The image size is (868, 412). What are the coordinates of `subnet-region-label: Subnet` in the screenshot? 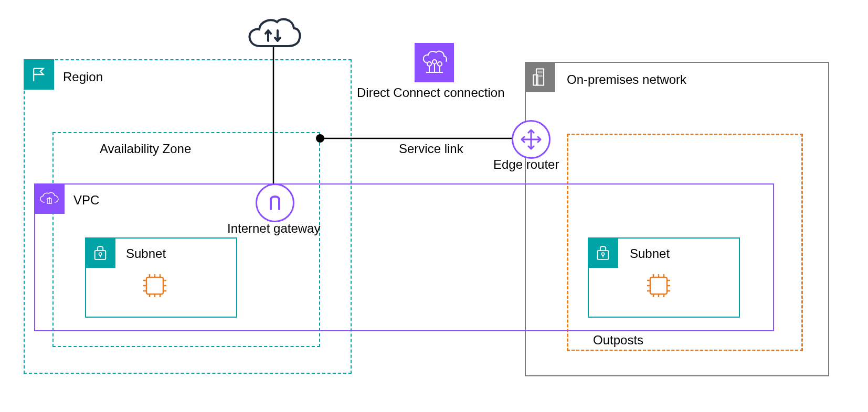 It's located at (146, 254).